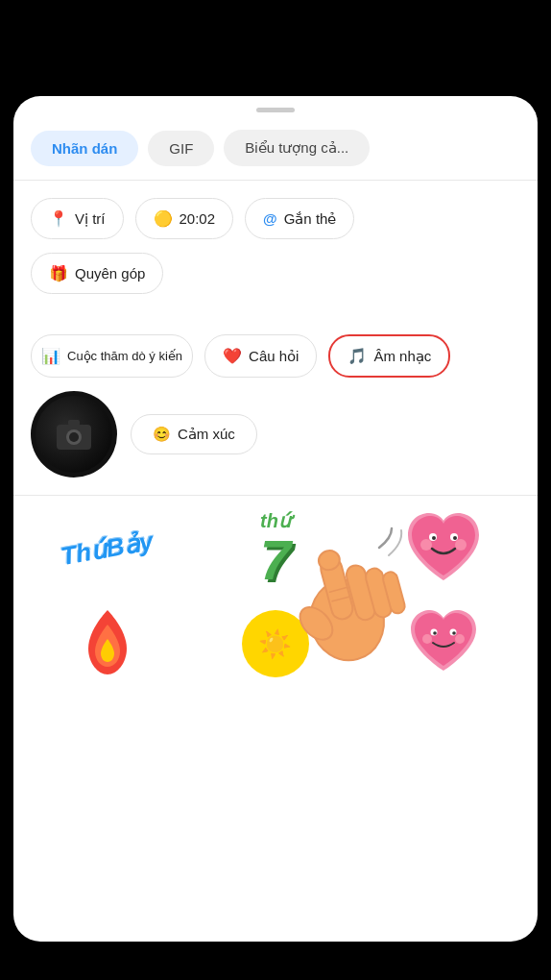  I want to click on quyen-gop-button: 🎁 Quyên góp, so click(97, 273).